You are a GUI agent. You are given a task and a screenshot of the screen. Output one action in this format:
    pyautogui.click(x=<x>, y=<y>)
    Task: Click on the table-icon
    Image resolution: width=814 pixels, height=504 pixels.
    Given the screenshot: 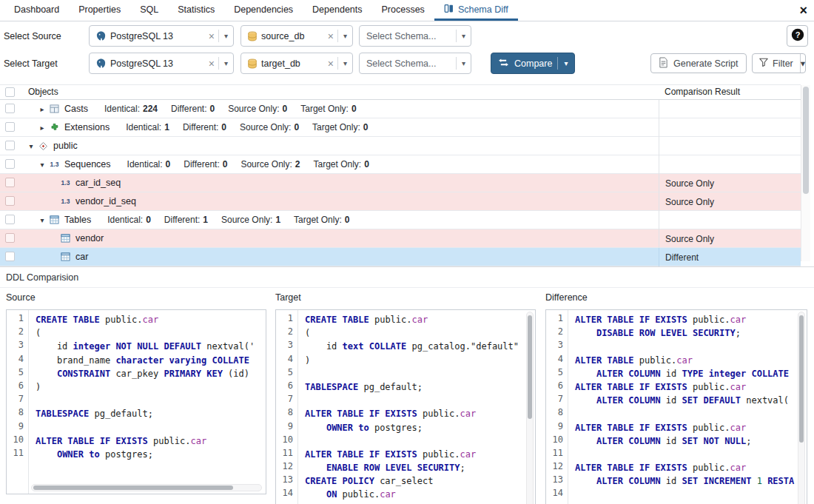 What is the action you would take?
    pyautogui.click(x=65, y=238)
    